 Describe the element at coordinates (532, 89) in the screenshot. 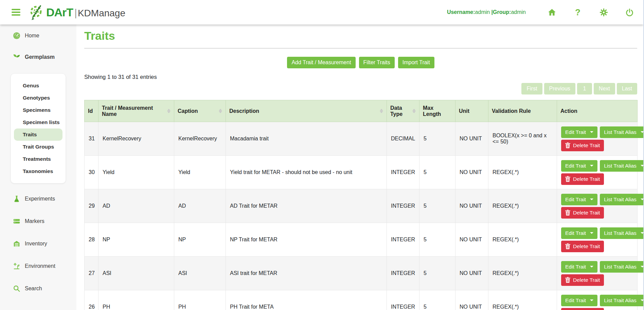

I see `pagination-first-button: First` at that location.